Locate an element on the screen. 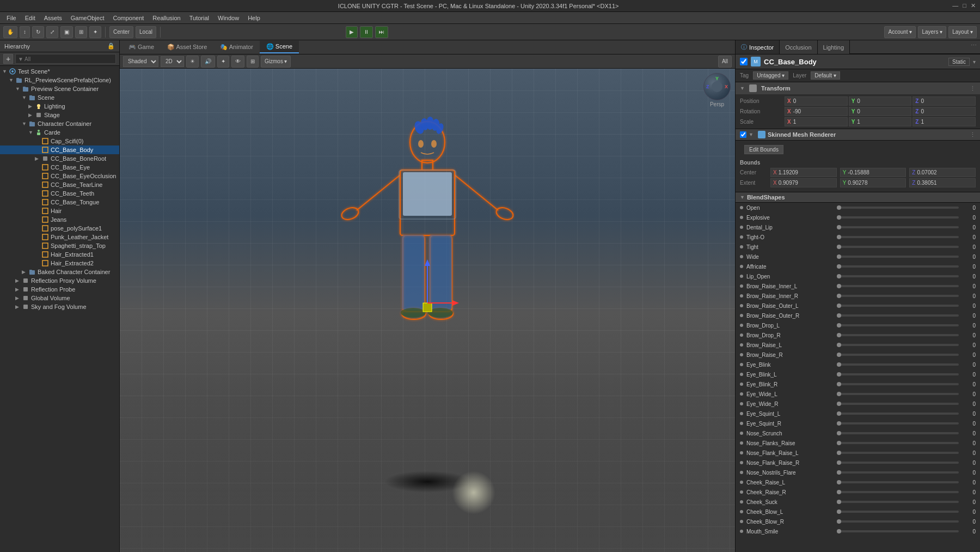 The width and height of the screenshot is (980, 552). hierarchy-item-sky-fog: ▶Sky and Fog Volume is located at coordinates (60, 307).